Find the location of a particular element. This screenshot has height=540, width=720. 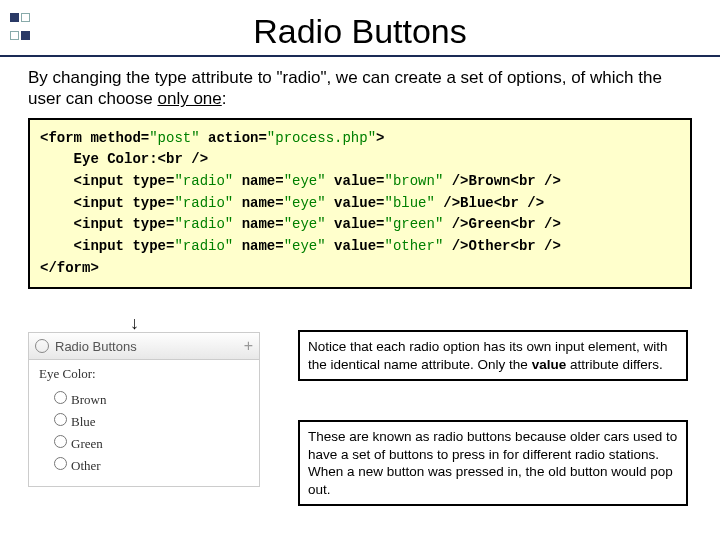

radio-blue is located at coordinates (60, 420).